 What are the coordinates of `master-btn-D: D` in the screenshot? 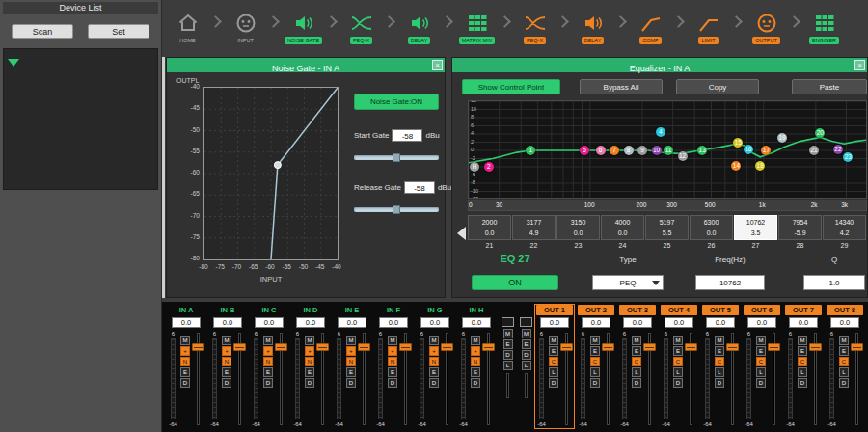 It's located at (508, 355).